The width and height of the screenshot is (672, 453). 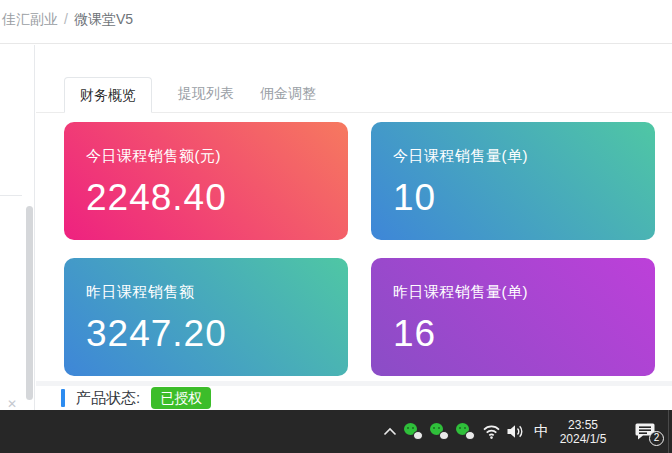 What do you see at coordinates (104, 19) in the screenshot?
I see `breadcrumb-current-page: 微课堂V5` at bounding box center [104, 19].